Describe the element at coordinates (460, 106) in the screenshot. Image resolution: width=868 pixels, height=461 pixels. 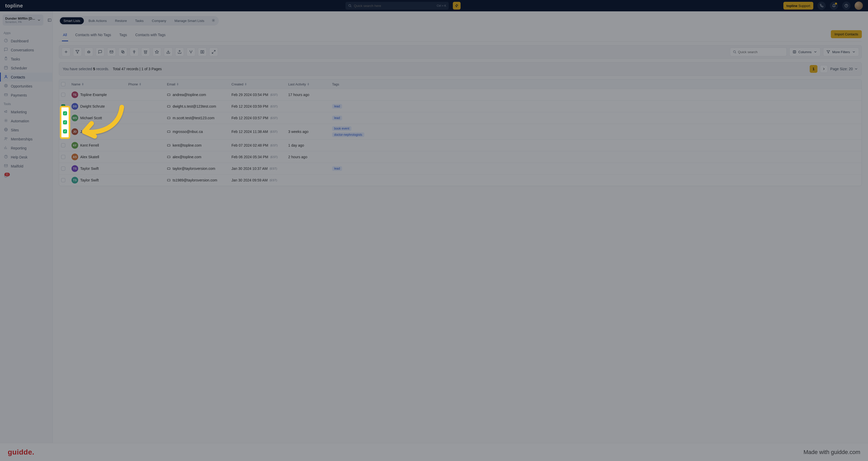
I see `table-row: DSDwight Schrutedwight.s.test@123test.co…` at that location.